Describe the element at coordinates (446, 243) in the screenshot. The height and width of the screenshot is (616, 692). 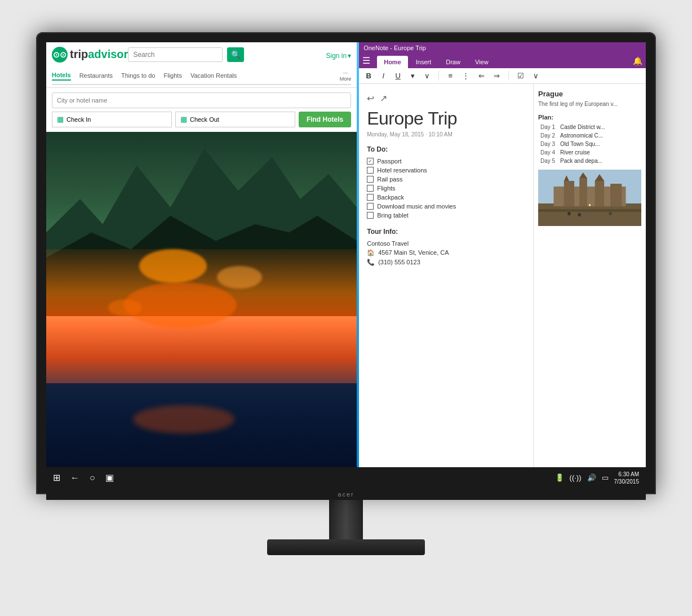
I see `tour-company-row: Contoso Travel` at that location.